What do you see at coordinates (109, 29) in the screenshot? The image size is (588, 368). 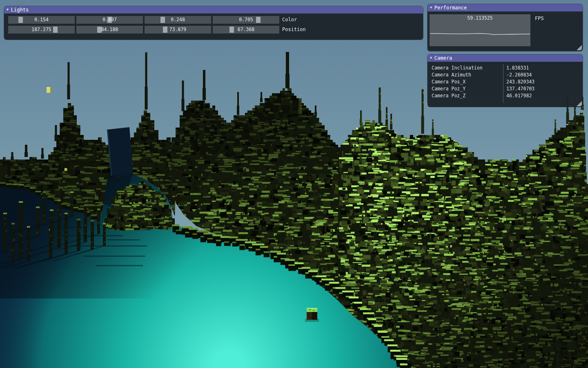 I see `slider-value: 84.188` at bounding box center [109, 29].